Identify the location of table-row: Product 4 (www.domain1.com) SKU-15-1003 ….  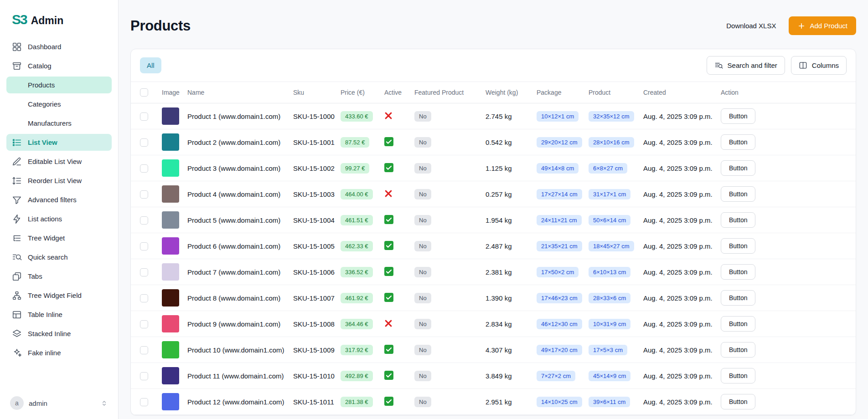
(493, 194).